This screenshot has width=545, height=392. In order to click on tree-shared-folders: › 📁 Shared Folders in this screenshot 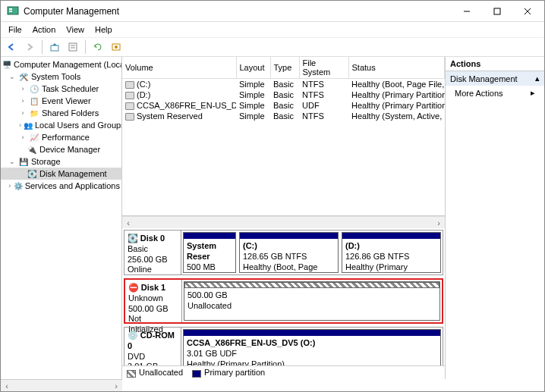, I will do `click(61, 113)`.